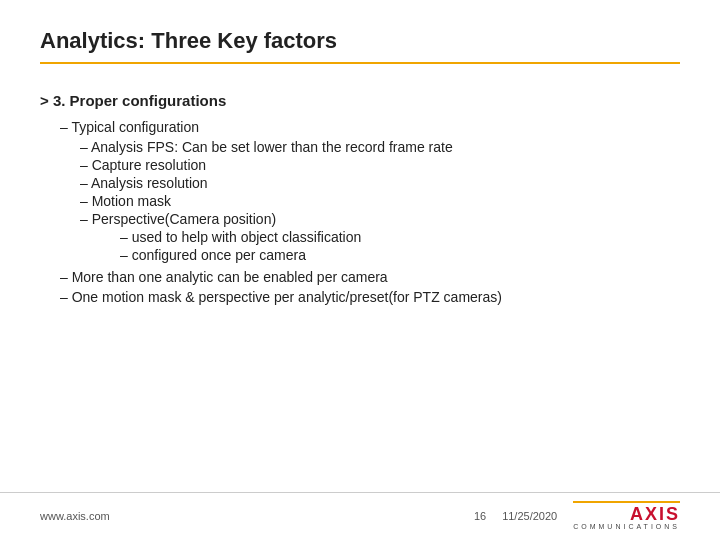 The height and width of the screenshot is (540, 720). Describe the element at coordinates (380, 183) in the screenshot. I see `level3-item-2: – Analysis resolution` at that location.